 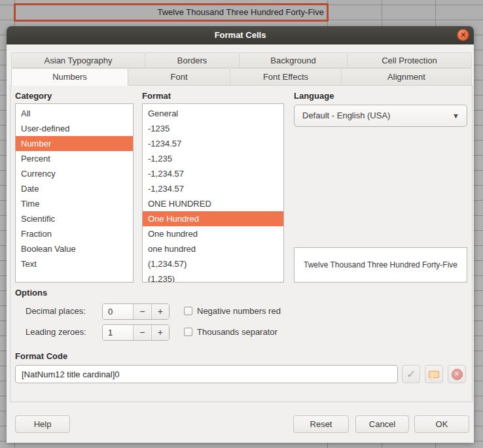 I want to click on dialog-title: Format Cells, so click(x=241, y=35).